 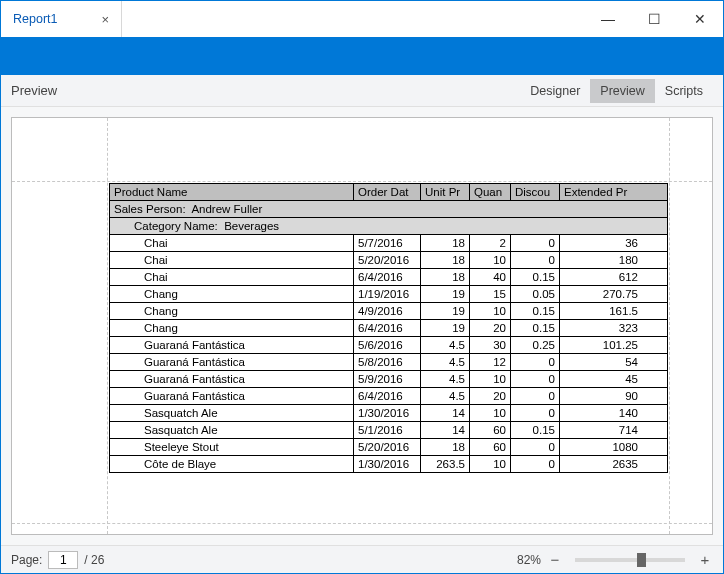 I want to click on cell-qty: 15, so click(x=490, y=294).